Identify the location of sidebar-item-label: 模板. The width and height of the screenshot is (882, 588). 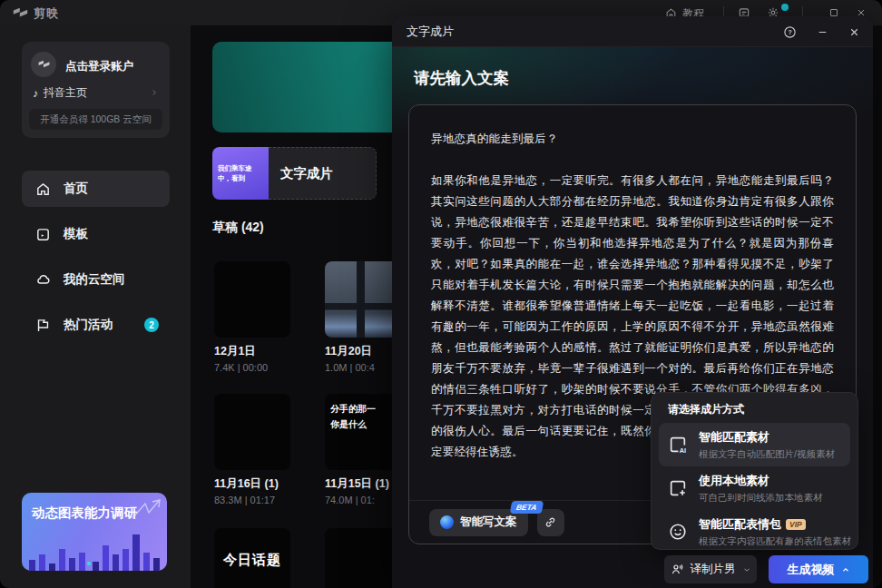
(76, 234).